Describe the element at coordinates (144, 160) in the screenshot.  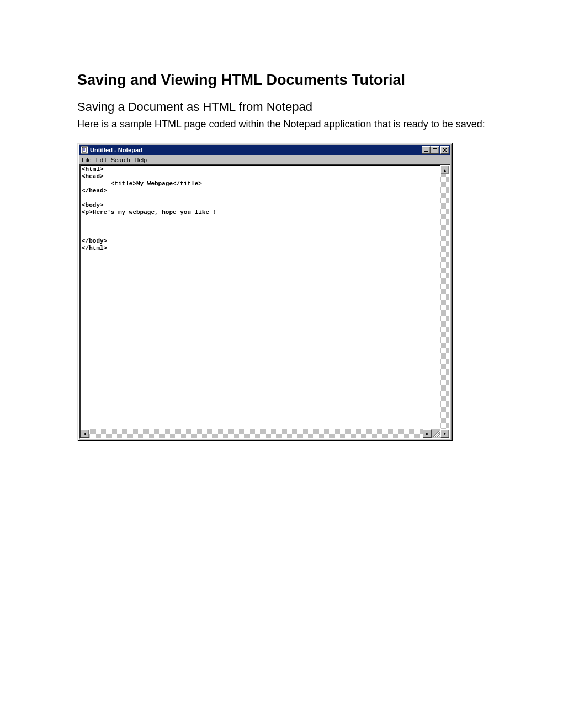
I see `menu-help-label: elp` at that location.